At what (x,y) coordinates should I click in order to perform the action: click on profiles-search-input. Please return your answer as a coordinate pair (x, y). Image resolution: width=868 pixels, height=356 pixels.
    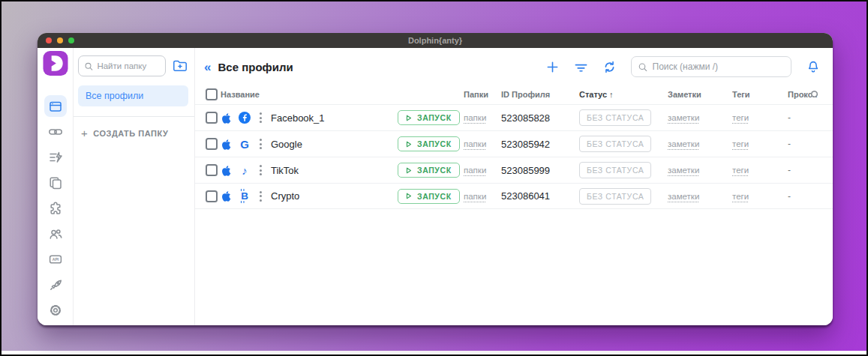
    Looking at the image, I should click on (719, 67).